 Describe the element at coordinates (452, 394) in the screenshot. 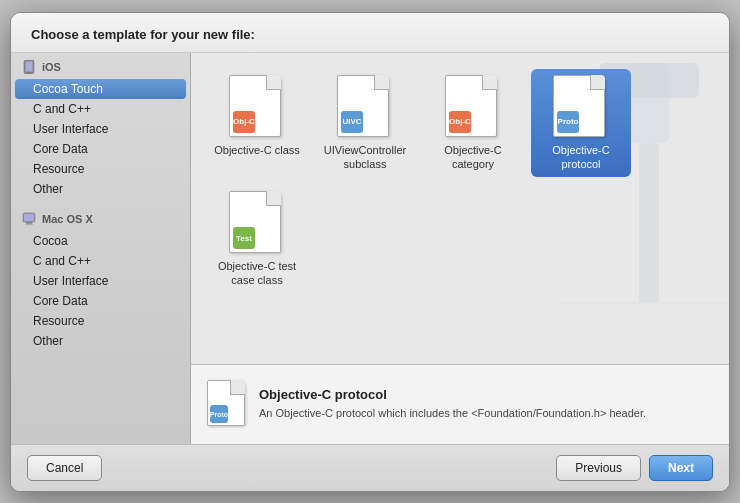

I see `desc-title: Objective-C protocol` at that location.